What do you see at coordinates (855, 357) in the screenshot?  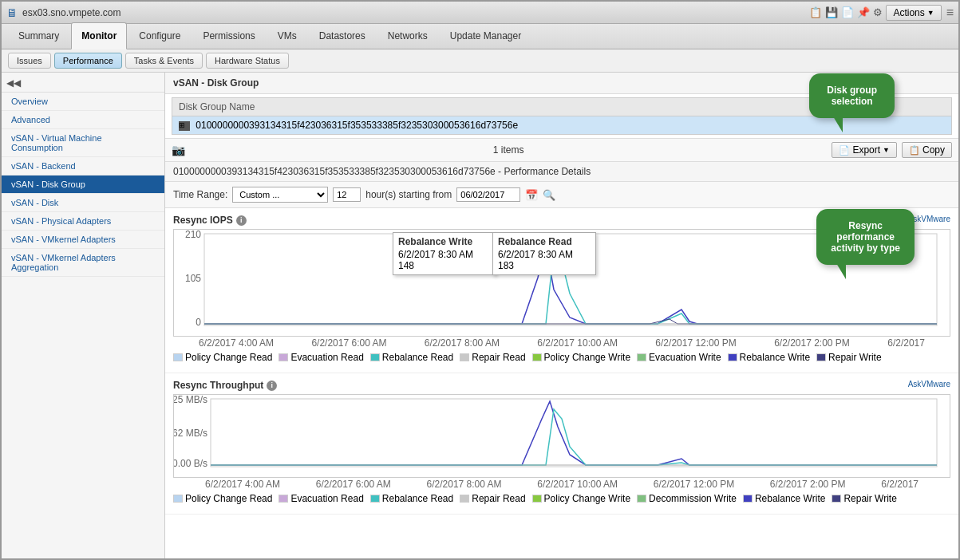 I see `legend-label-repair-write: Repair Write` at bounding box center [855, 357].